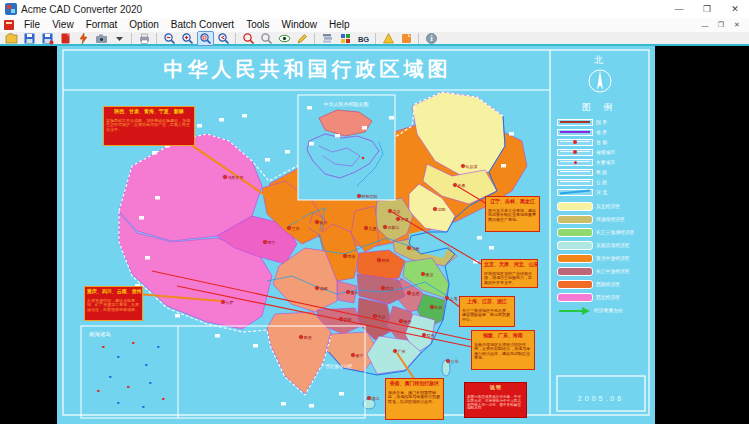 Image resolution: width=749 pixels, height=424 pixels. Describe the element at coordinates (63, 25) in the screenshot. I see `menu-view: View` at that location.